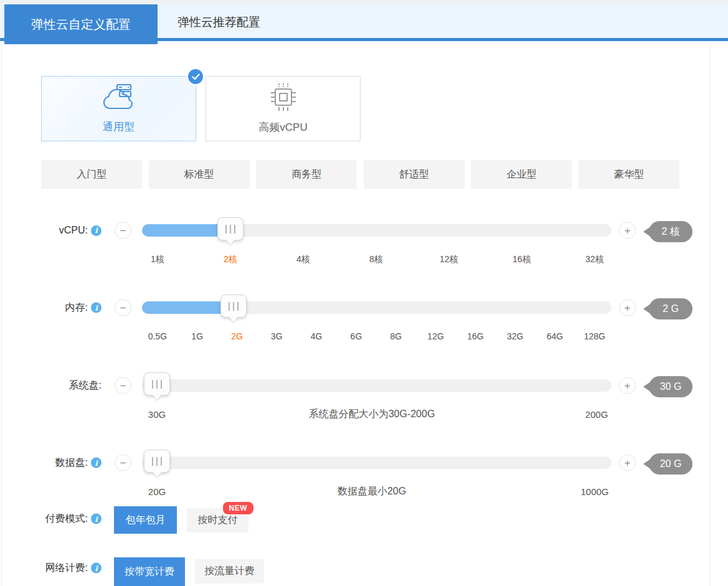  Describe the element at coordinates (118, 127) in the screenshot. I see `card-label: 通用型` at that location.